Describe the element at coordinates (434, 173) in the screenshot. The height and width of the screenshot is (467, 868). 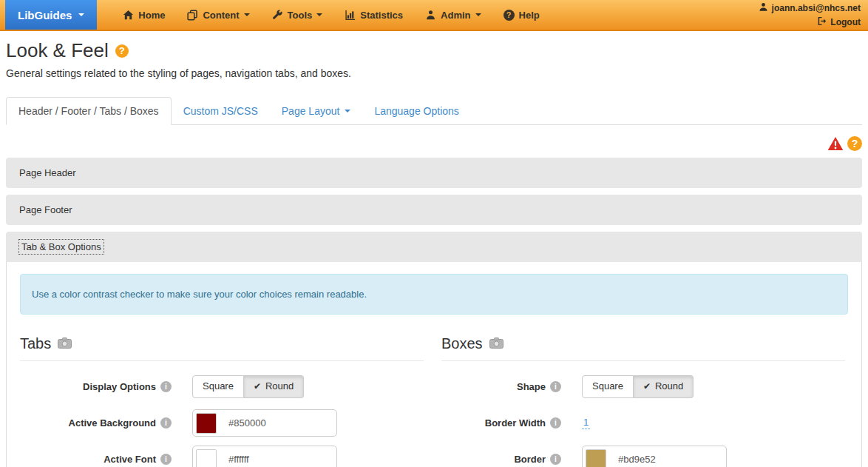
I see `accordion-page-header: Page Header` at that location.